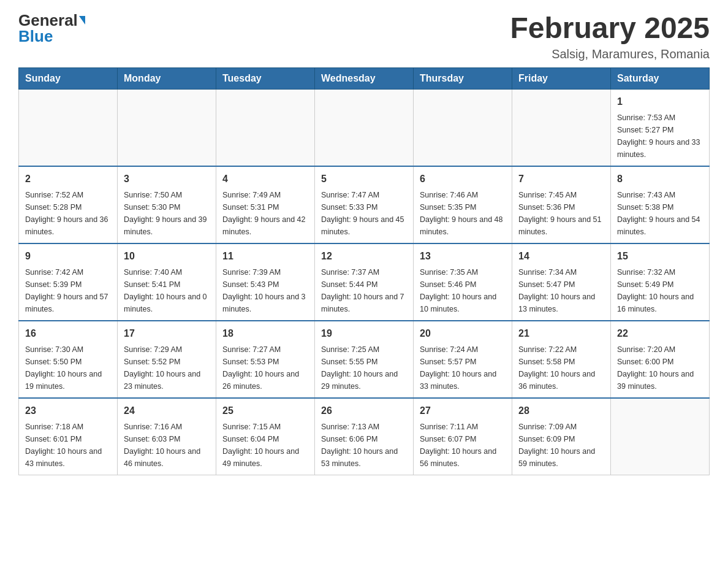 This screenshot has height=563, width=728. What do you see at coordinates (69, 282) in the screenshot?
I see `calendar-day-cell: 9Sunrise: 7:42 AMSunset: 5:39 PMDaylight…` at bounding box center [69, 282].